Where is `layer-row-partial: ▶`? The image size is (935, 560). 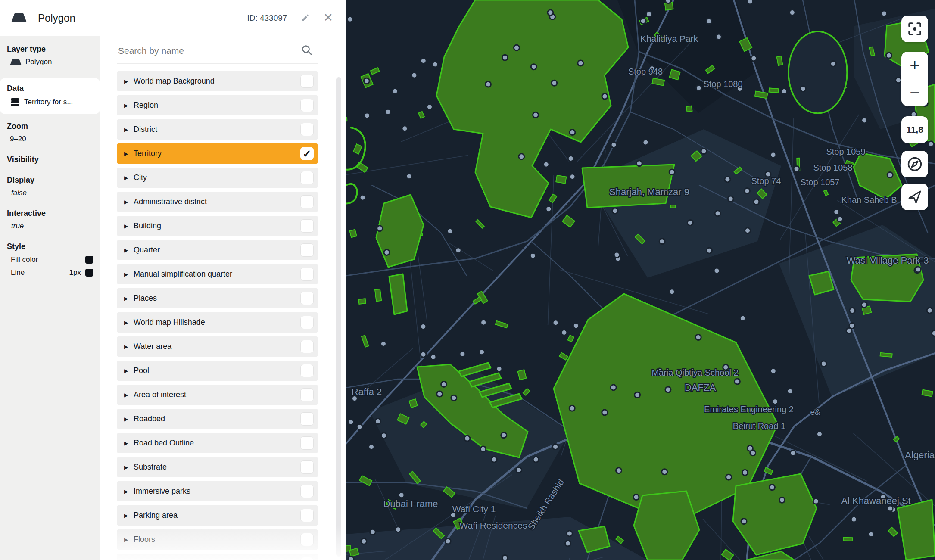
layer-row-partial: ▶ is located at coordinates (217, 557).